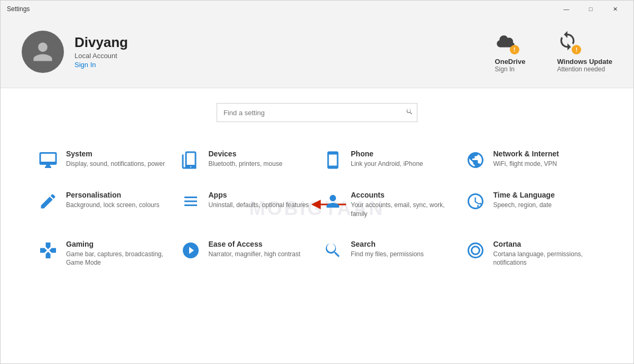  I want to click on settings-item-devices: Devices Bluetooth, printers, mouse, so click(246, 160).